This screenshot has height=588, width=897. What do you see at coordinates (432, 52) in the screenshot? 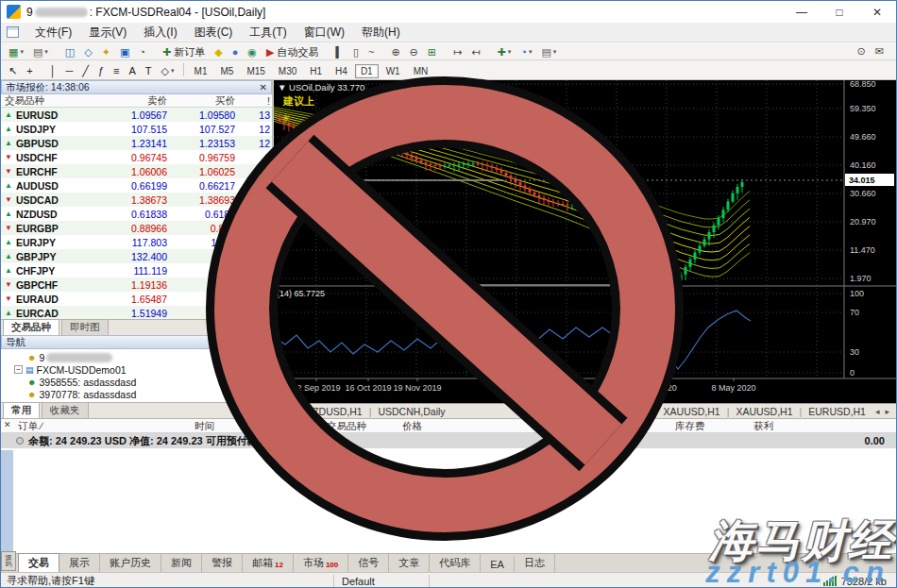
I see `tile-windows-button: ⊞` at bounding box center [432, 52].